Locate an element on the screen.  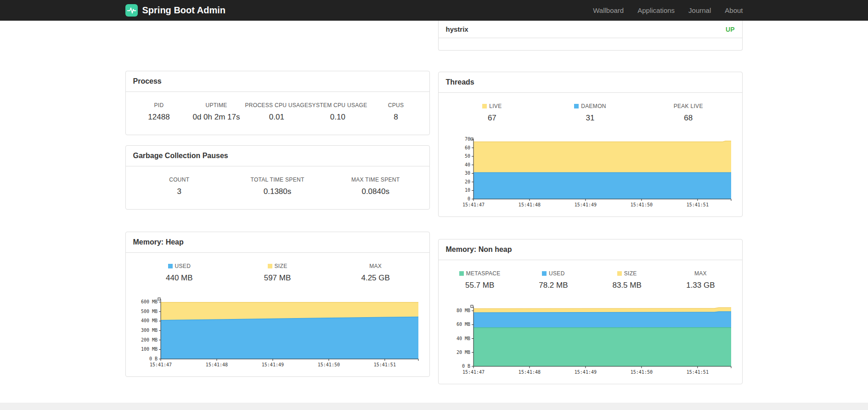
svg-text: 20 is located at coordinates (467, 182).